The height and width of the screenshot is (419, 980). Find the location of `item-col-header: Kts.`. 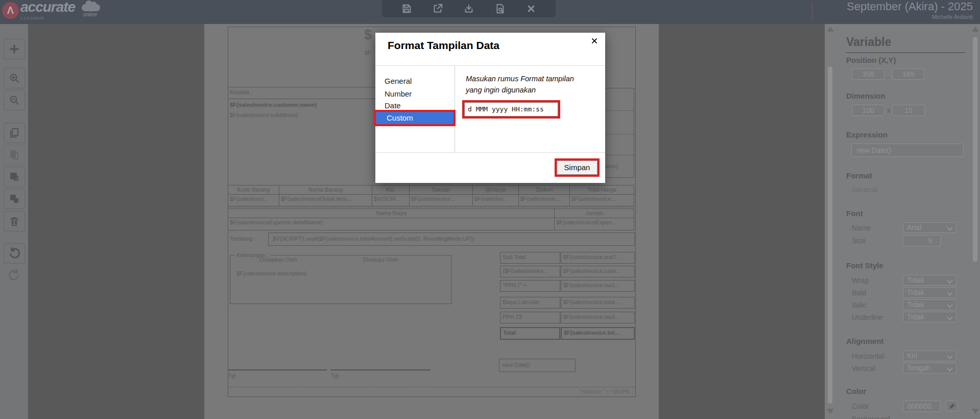

item-col-header: Kts. is located at coordinates (391, 190).